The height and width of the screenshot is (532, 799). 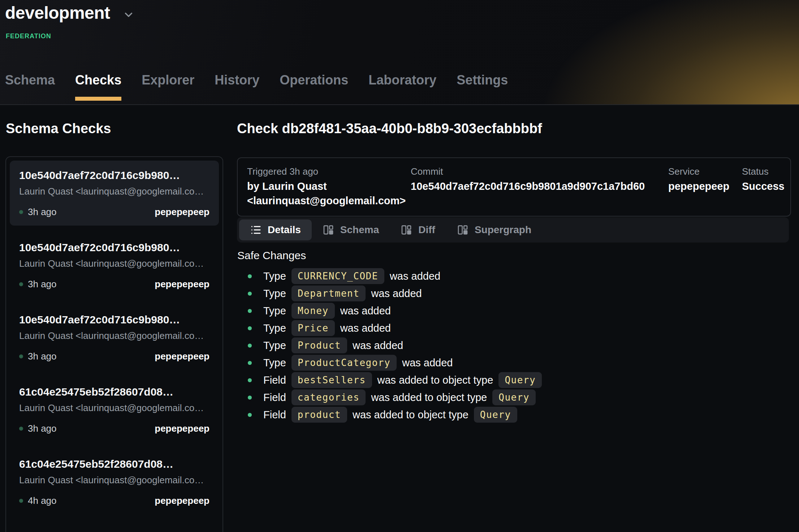 I want to click on tab-label: Operations, so click(x=314, y=80).